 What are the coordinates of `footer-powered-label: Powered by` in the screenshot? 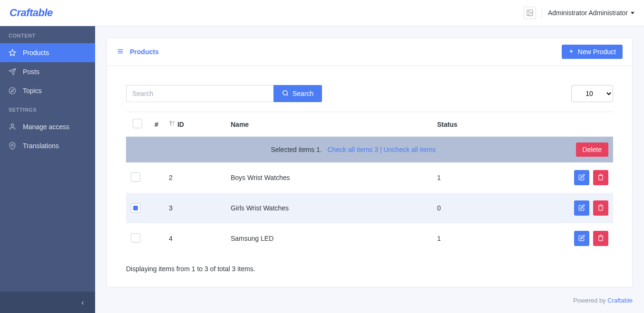 It's located at (590, 300).